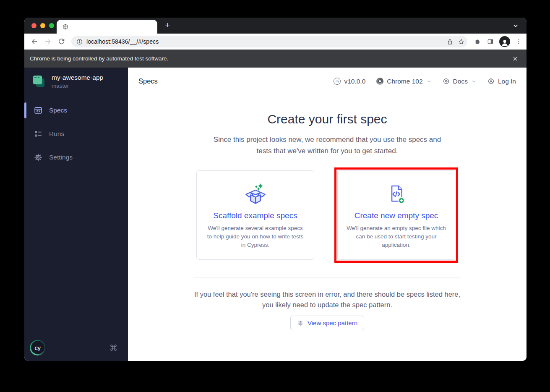  What do you see at coordinates (43, 26) in the screenshot?
I see `minimize-window-button` at bounding box center [43, 26].